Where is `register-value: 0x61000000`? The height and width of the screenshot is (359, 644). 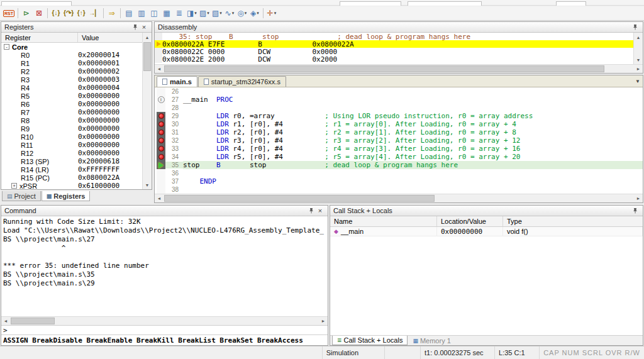
register-value: 0x61000000 is located at coordinates (110, 185).